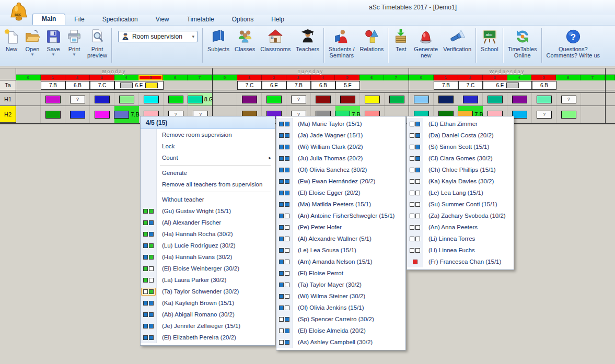 Image resolution: width=615 pixels, height=364 pixels. I want to click on period-cell-selected: 5, so click(150, 77).